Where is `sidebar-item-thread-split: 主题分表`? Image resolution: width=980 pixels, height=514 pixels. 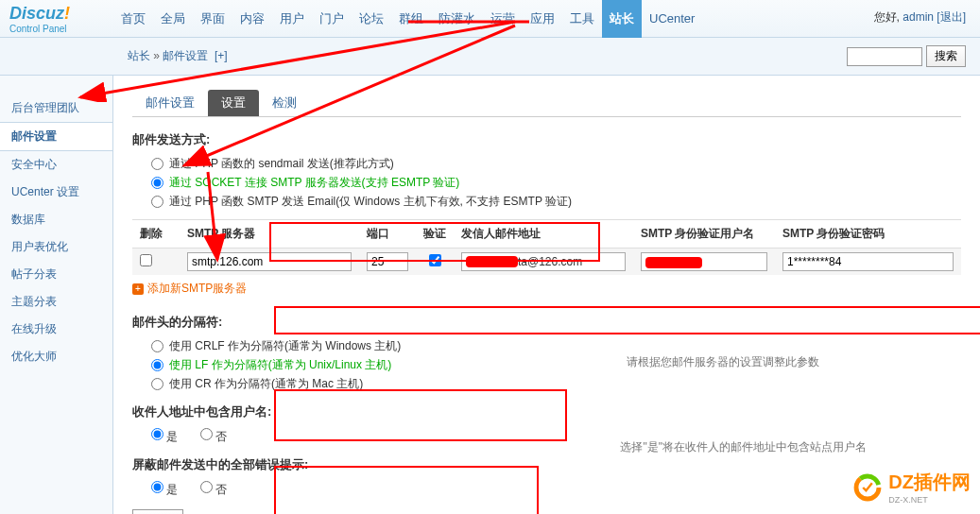
sidebar-item-thread-split: 主题分表 is located at coordinates (57, 302).